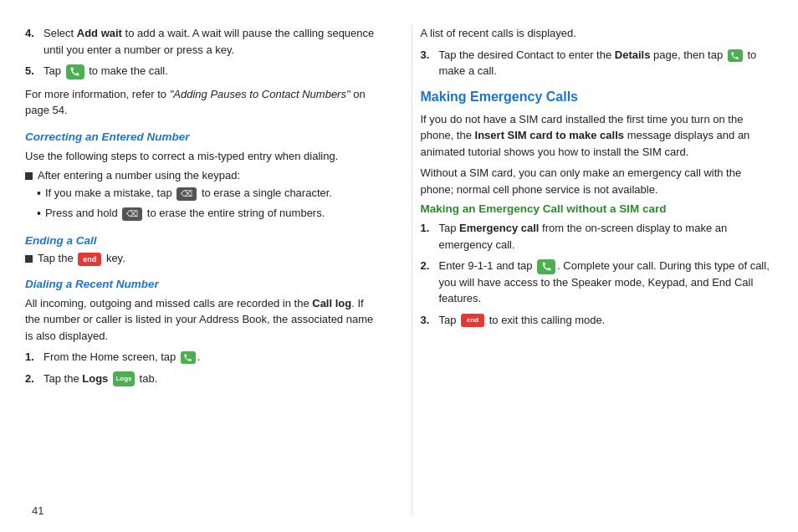 Image resolution: width=798 pixels, height=532 pixels. I want to click on reference-text: For more information, refer to "Adding P…, so click(202, 102).